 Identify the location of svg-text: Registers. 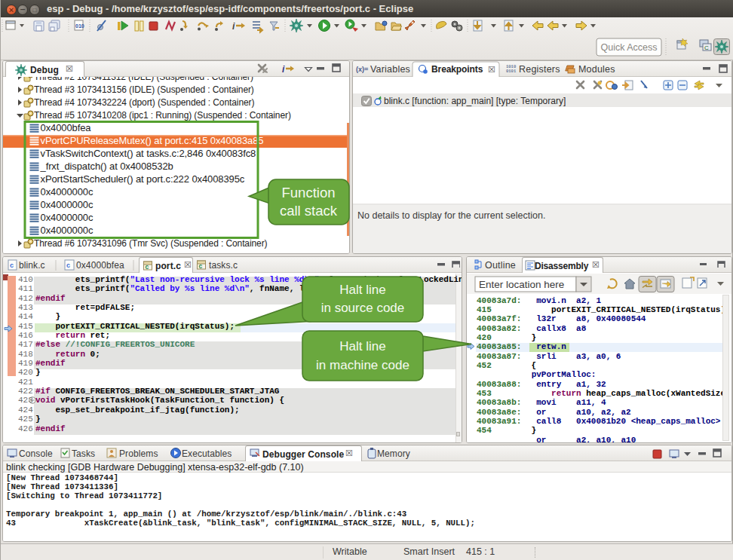
(540, 69).